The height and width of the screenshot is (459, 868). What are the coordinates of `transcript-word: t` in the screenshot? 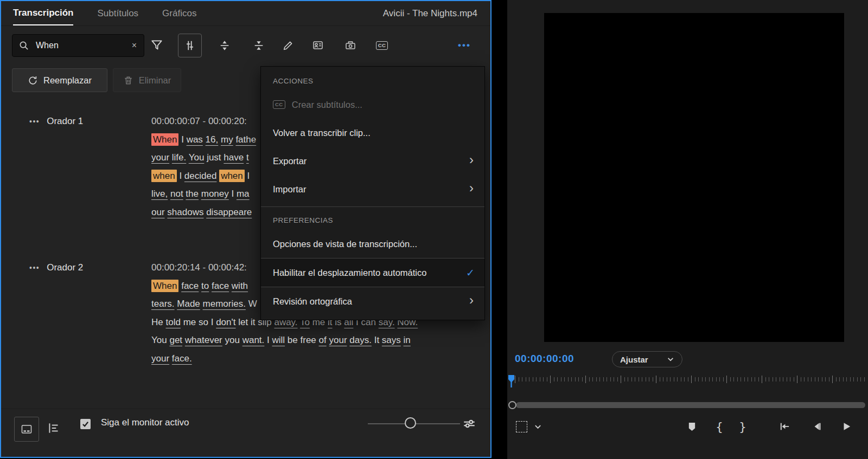 It's located at (247, 157).